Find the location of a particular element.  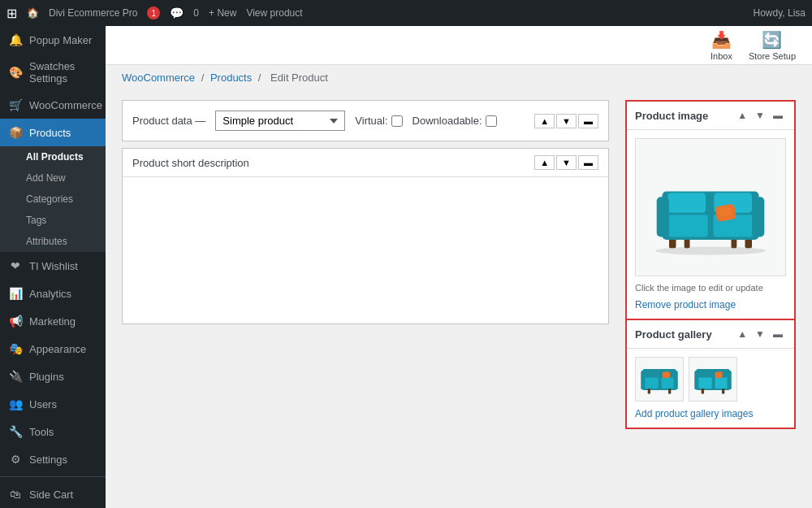

ti-wishlist-icon: ❤ is located at coordinates (15, 266).